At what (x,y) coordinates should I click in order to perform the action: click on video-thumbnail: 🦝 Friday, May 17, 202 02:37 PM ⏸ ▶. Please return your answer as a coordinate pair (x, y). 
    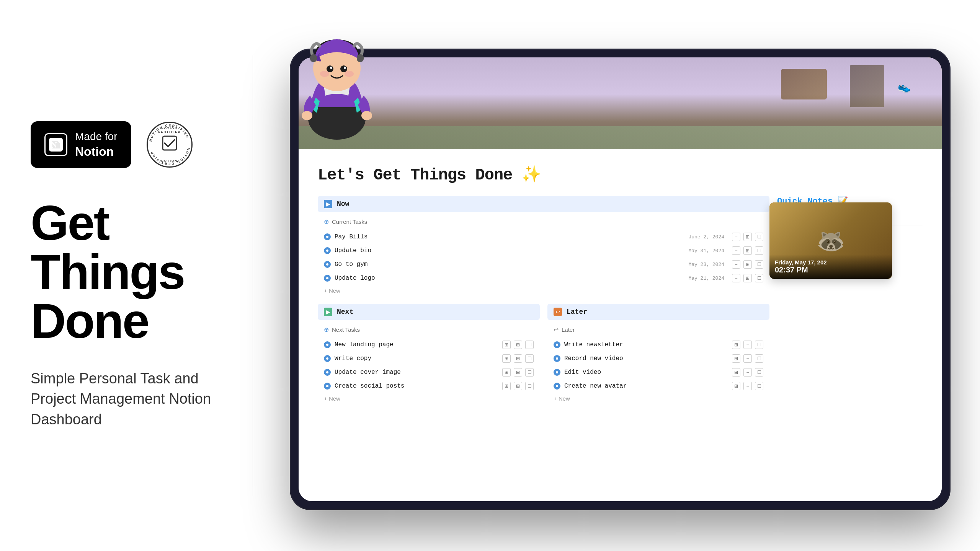
    Looking at the image, I should click on (831, 241).